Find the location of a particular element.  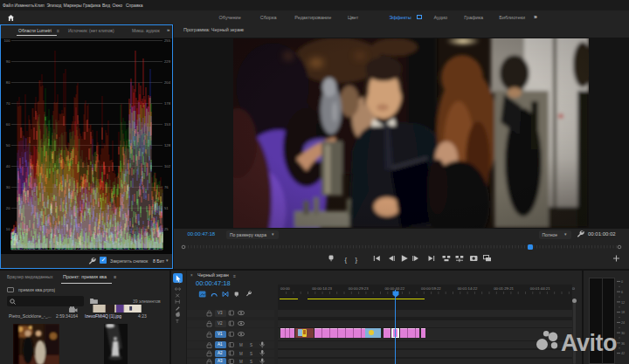

svg-text: 102 is located at coordinates (168, 166).